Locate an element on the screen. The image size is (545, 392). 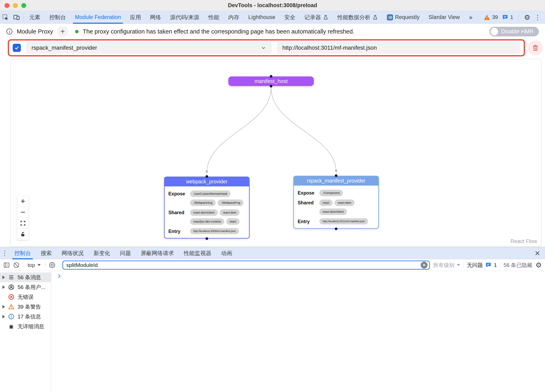
tab-performance: 性能 is located at coordinates (214, 17).